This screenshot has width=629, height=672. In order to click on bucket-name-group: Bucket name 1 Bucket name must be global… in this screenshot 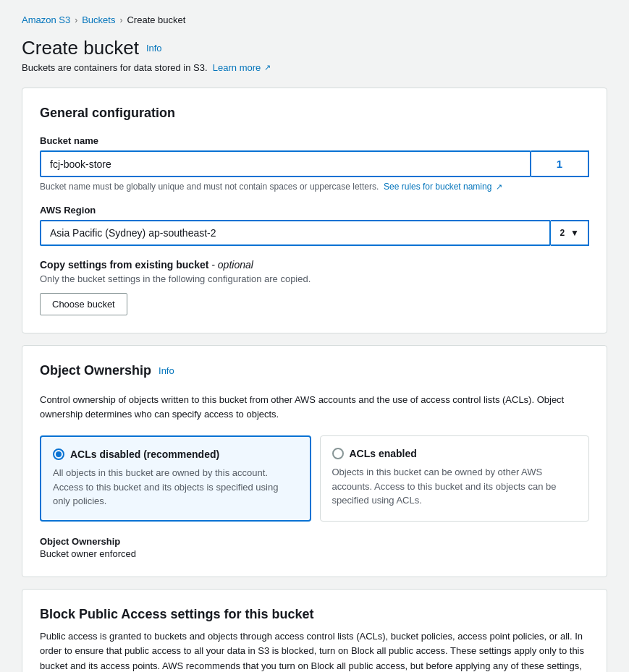, I will do `click(314, 163)`.